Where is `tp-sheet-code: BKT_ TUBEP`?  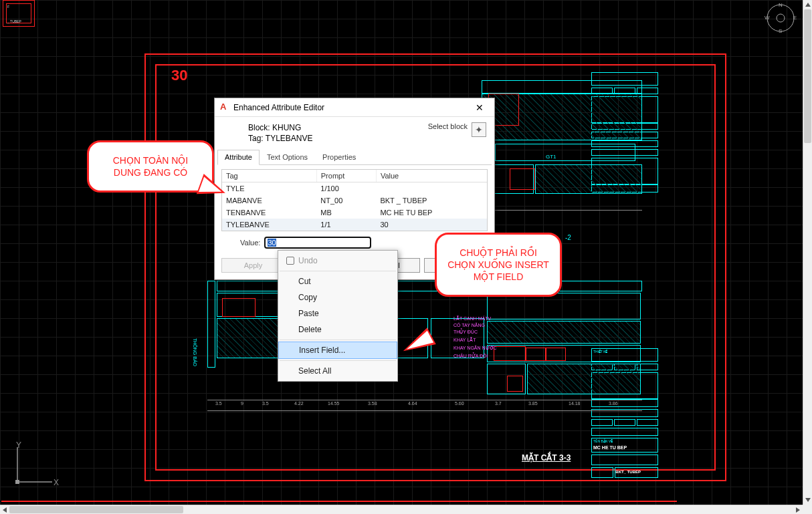 tp-sheet-code: BKT_ TUBEP is located at coordinates (637, 471).